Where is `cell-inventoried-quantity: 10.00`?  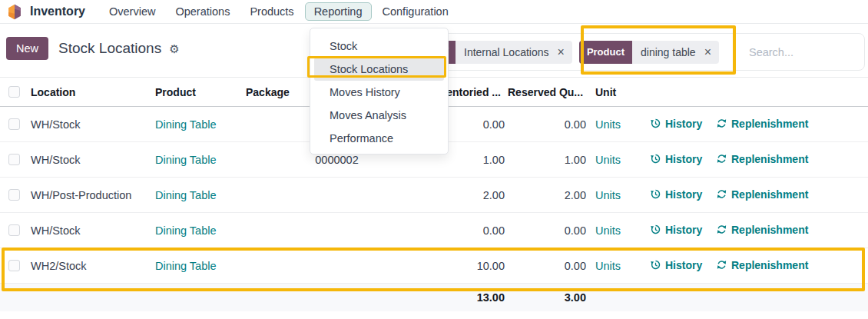 cell-inventoried-quantity: 10.00 is located at coordinates (469, 266).